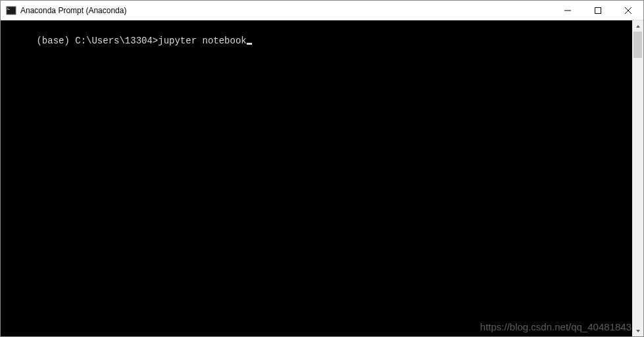 Image resolution: width=644 pixels, height=337 pixels. I want to click on window-controls, so click(598, 11).